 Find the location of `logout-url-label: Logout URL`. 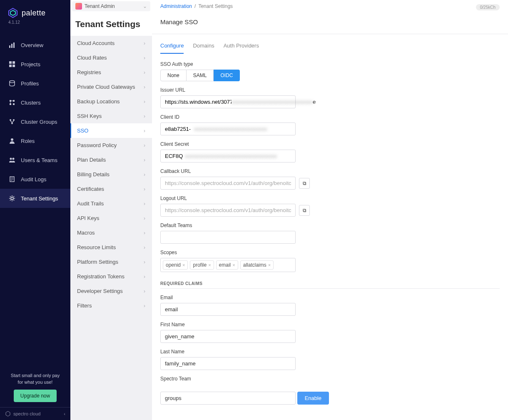

logout-url-label: Logout URL is located at coordinates (330, 198).